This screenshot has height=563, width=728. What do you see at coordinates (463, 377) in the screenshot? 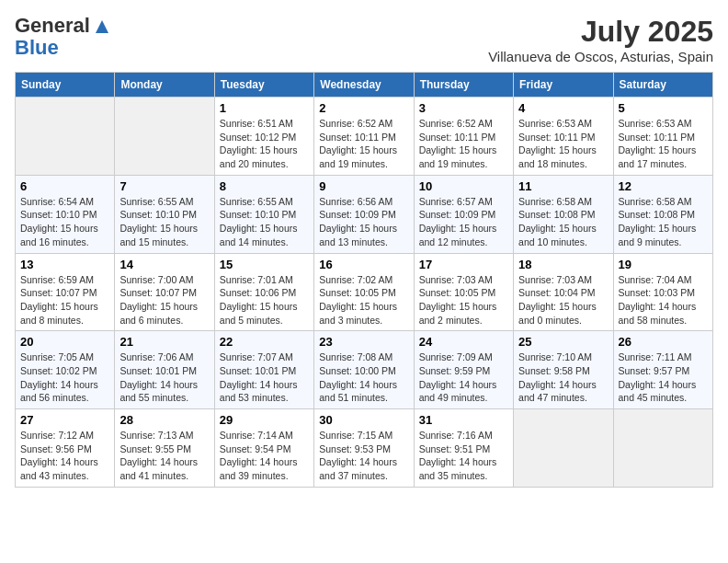
I see `day-info: Sunrise: 7:09 AMSunset: 9:59 PMDaylight:…` at bounding box center [463, 377].